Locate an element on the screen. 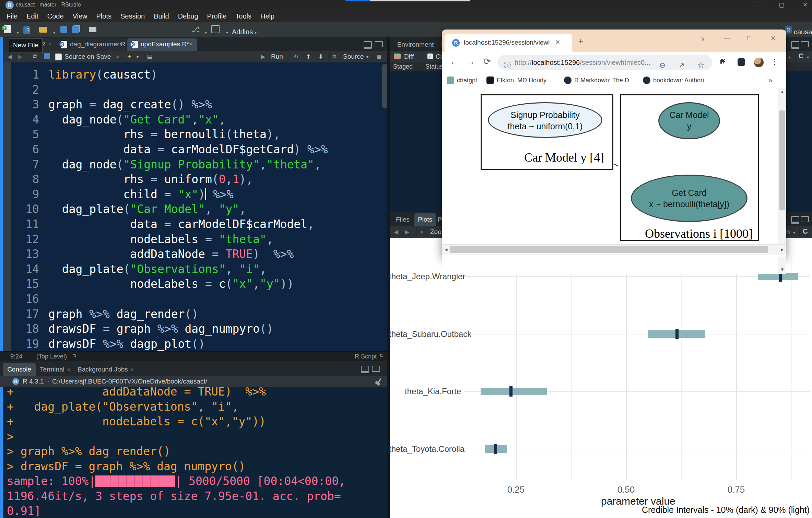 The height and width of the screenshot is (518, 812). tab-dag-diagrammer: R dag_diagrammer.R × is located at coordinates (91, 45).